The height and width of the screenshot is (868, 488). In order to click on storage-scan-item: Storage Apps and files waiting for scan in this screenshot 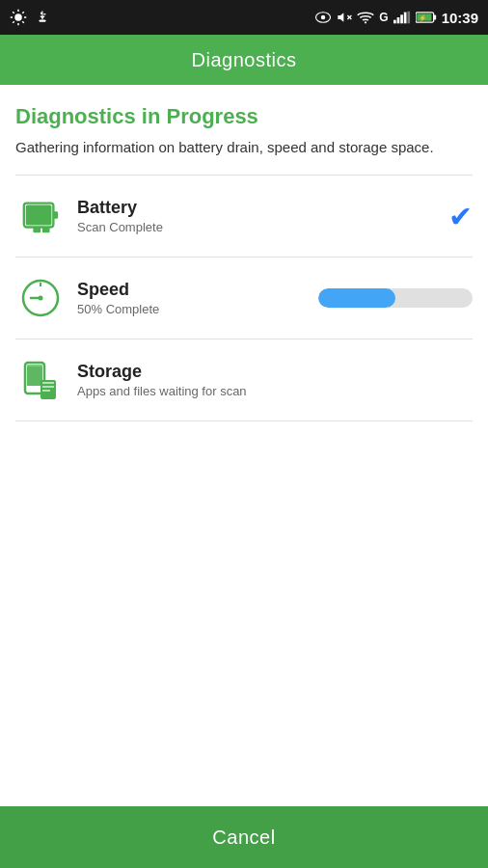, I will do `click(244, 380)`.